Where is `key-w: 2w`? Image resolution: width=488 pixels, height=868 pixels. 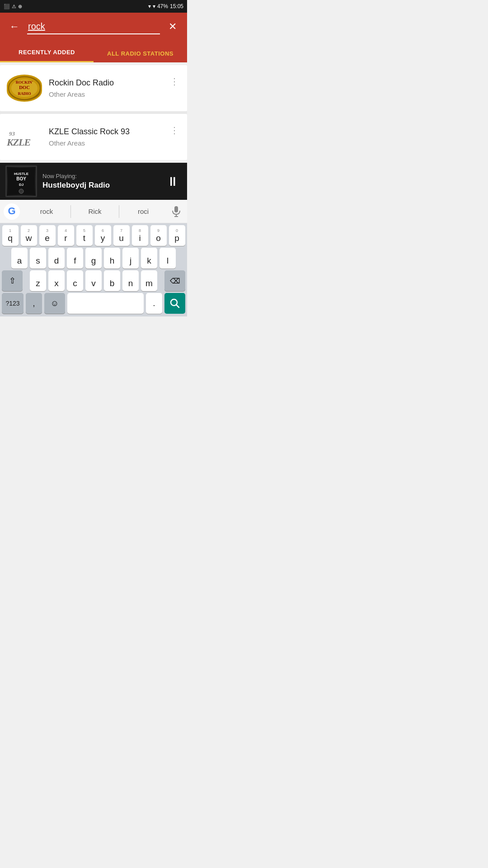 key-w: 2w is located at coordinates (29, 236).